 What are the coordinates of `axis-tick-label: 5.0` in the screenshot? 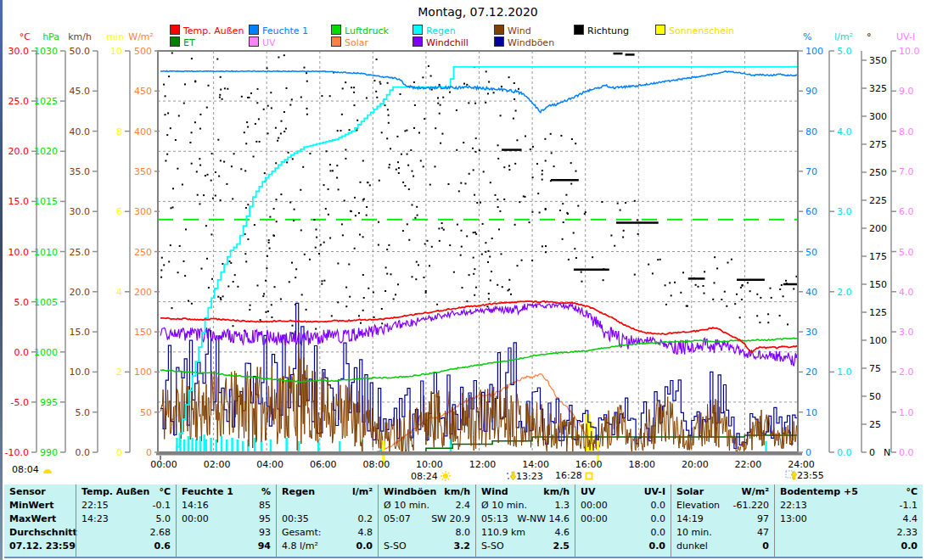 It's located at (845, 51).